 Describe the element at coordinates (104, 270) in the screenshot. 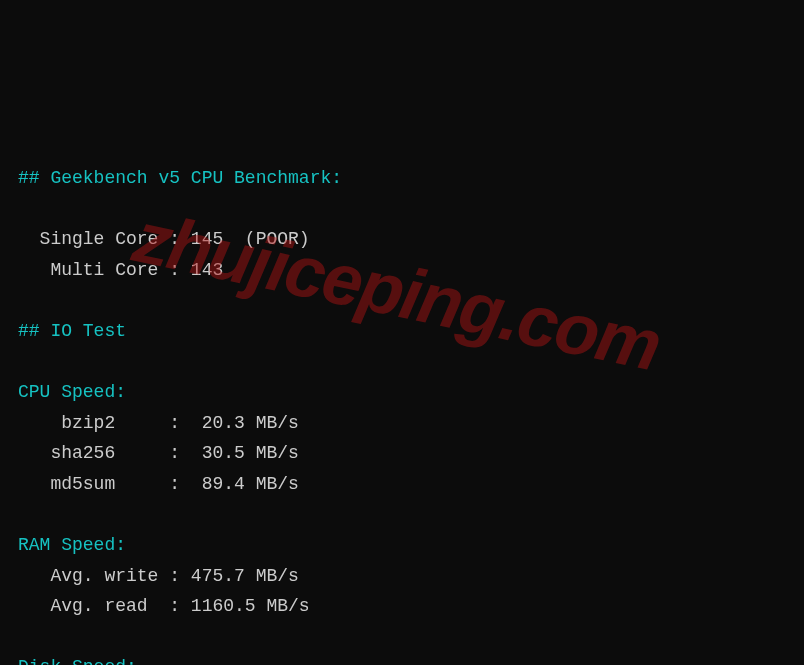

I see `multi-core-label: Multi Core :` at that location.